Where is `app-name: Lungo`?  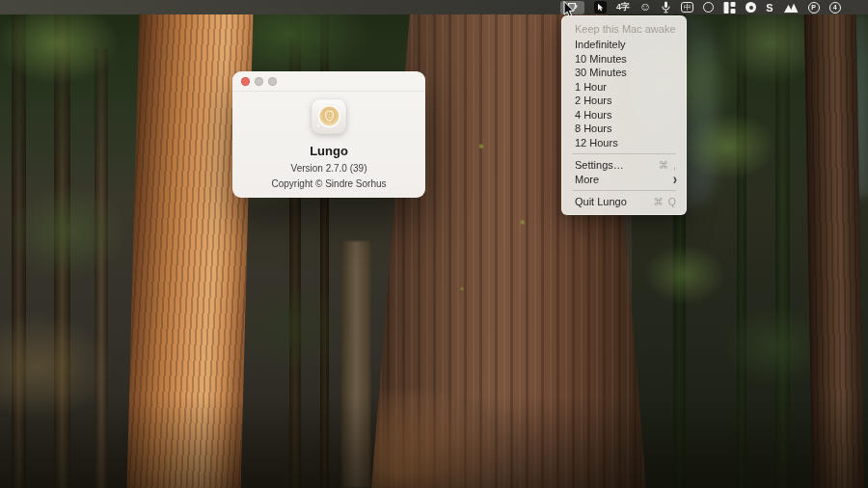 app-name: Lungo is located at coordinates (329, 150).